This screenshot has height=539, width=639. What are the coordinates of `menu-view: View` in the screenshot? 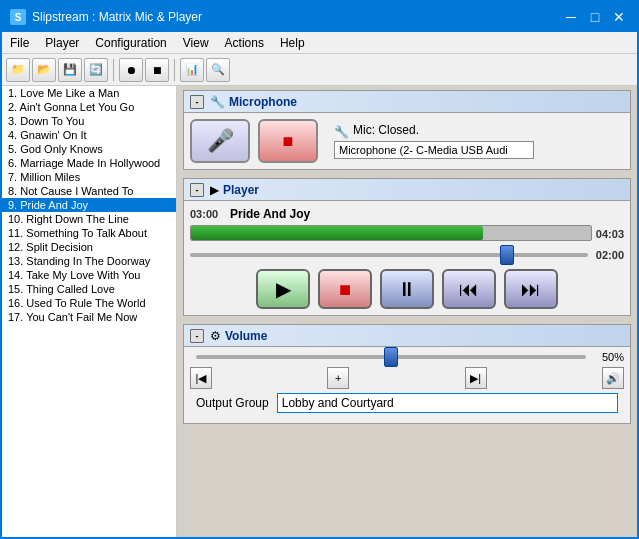 It's located at (196, 42).